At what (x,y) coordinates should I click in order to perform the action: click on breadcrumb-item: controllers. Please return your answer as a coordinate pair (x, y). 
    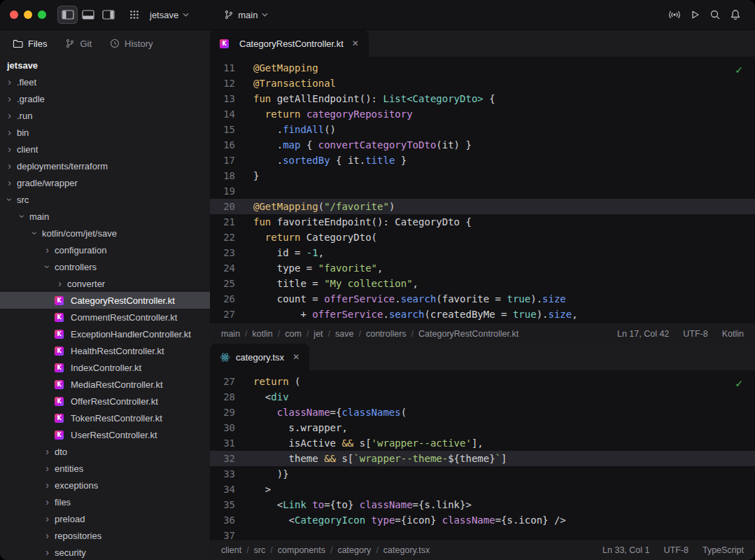
    Looking at the image, I should click on (386, 334).